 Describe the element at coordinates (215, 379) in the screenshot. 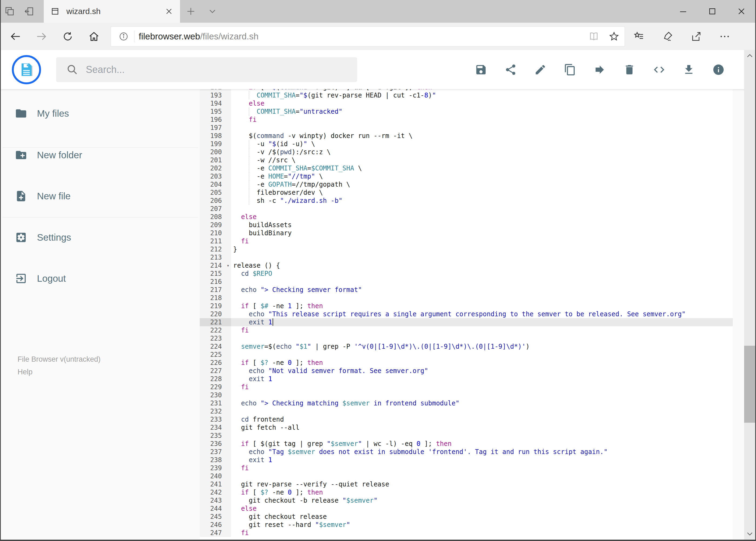

I see `line-number: 228` at that location.